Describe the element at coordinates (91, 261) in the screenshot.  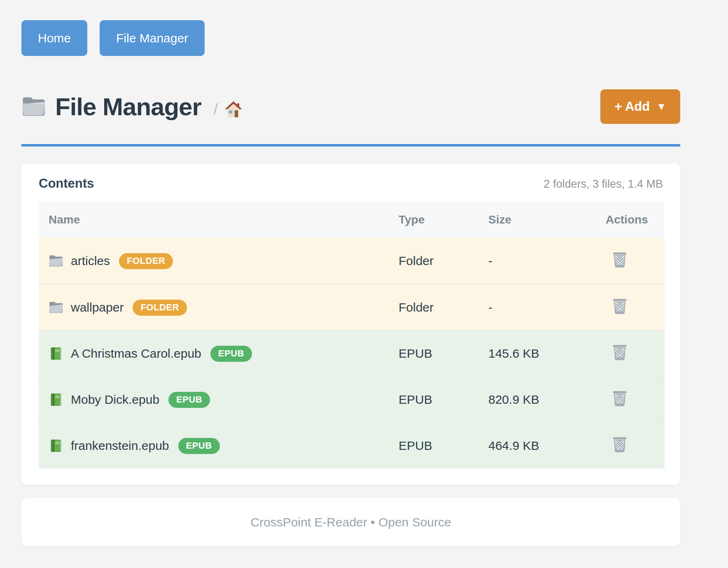
I see `file-name: articles` at that location.